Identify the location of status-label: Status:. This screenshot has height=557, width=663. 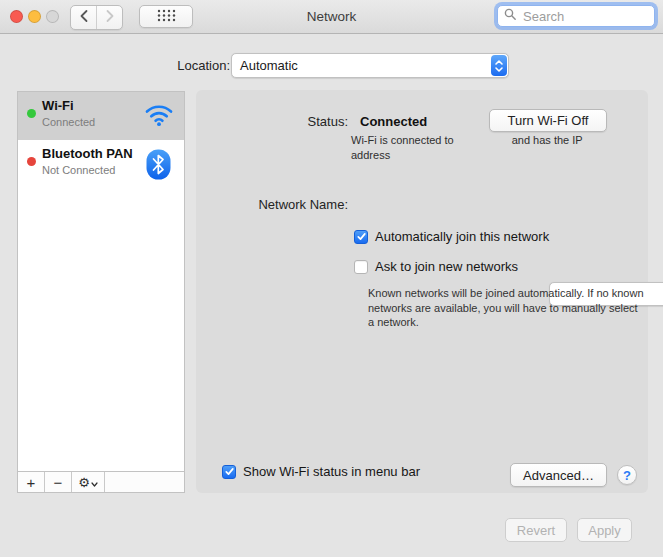
(272, 122).